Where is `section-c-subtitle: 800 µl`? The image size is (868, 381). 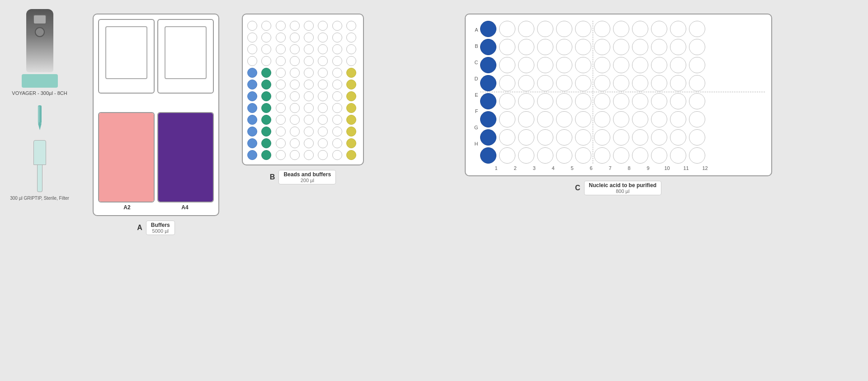 section-c-subtitle: 800 µl is located at coordinates (623, 191).